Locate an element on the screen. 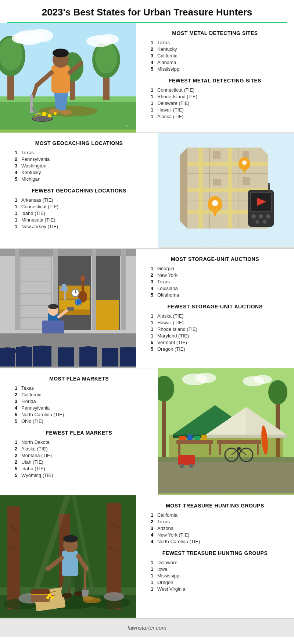 The width and height of the screenshot is (294, 644). list-item: 2Utah (TIE) is located at coordinates (81, 462).